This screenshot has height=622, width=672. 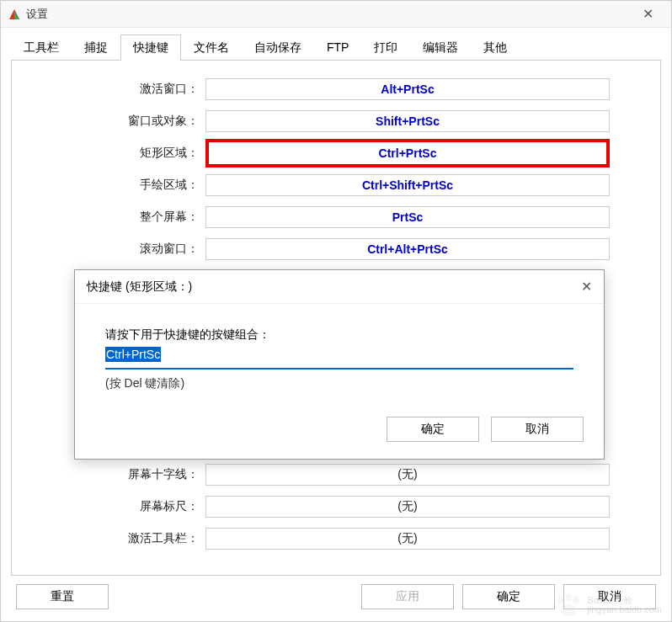 I want to click on shortcut-row: 滚动窗口：Ctrl+Alt+PrtSc, so click(x=336, y=249).